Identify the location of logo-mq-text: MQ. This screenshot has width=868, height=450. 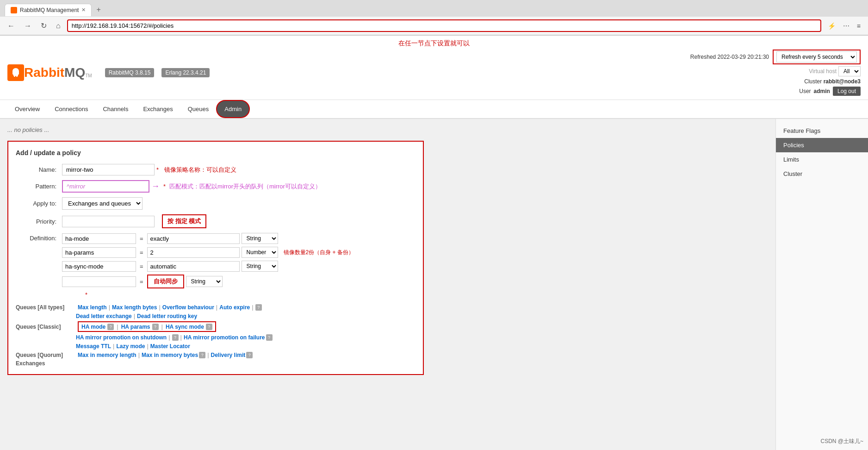
(75, 73).